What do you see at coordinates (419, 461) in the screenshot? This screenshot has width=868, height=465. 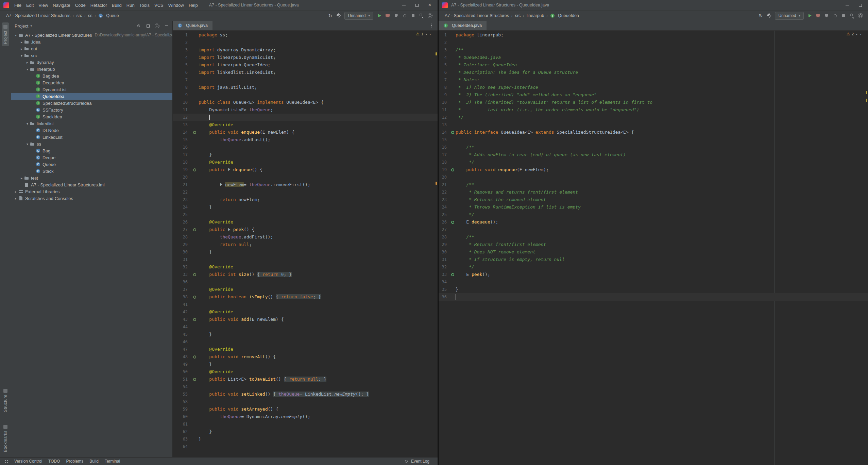 I see `event-log-button: Event Log` at bounding box center [419, 461].